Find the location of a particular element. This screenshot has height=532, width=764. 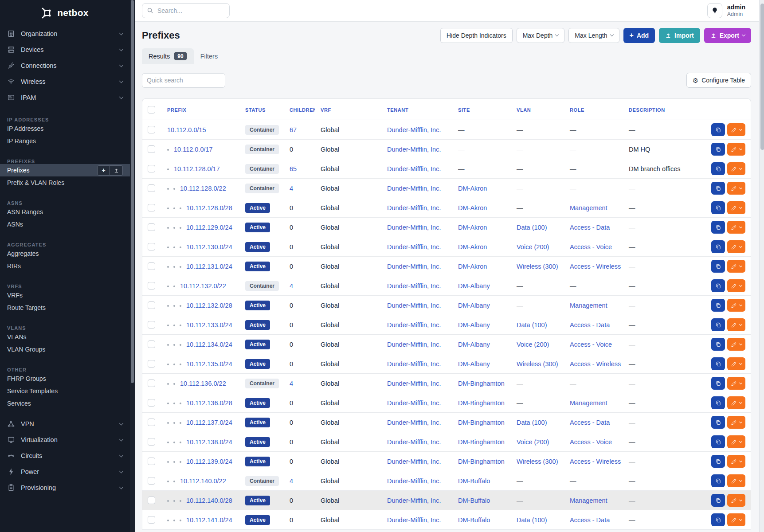

quick-search-input is located at coordinates (184, 81).